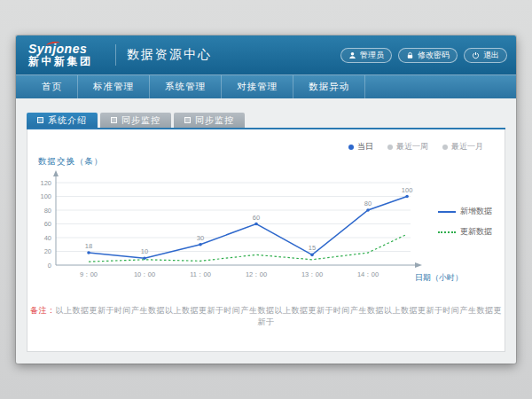 The image size is (532, 399). What do you see at coordinates (434, 55) in the screenshot?
I see `change-password-label: 修改密码` at bounding box center [434, 55].